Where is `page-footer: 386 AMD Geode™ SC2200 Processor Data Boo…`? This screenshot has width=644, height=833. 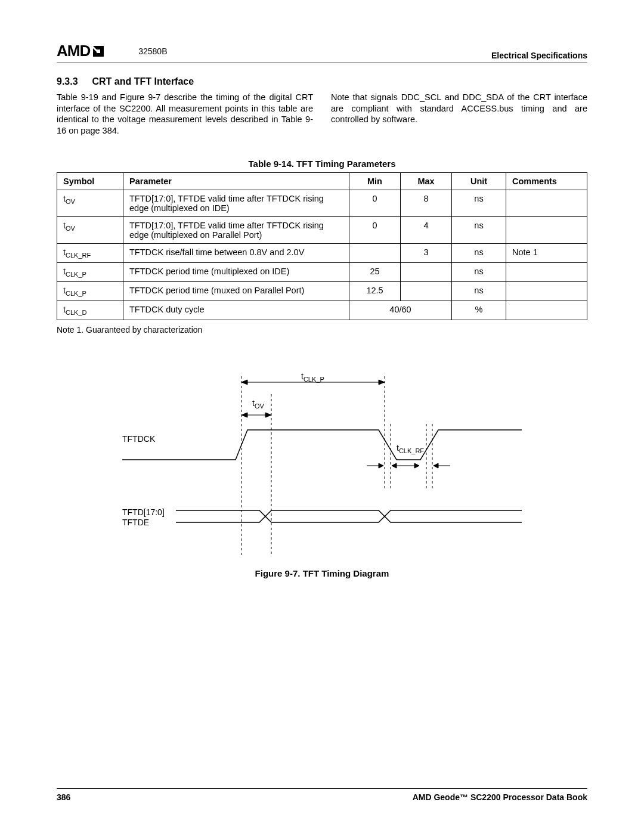
page-footer: 386 AMD Geode™ SC2200 Processor Data Boo… is located at coordinates (322, 795).